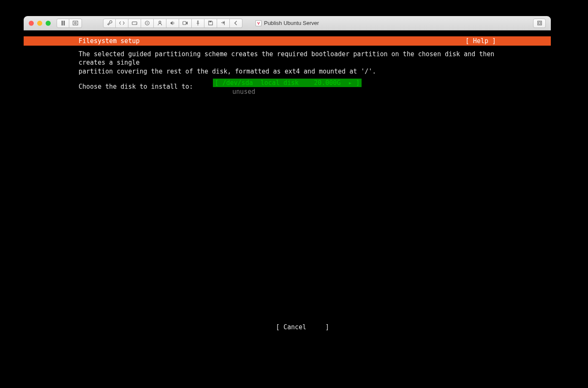  Describe the element at coordinates (31, 23) in the screenshot. I see `close-button` at that location.